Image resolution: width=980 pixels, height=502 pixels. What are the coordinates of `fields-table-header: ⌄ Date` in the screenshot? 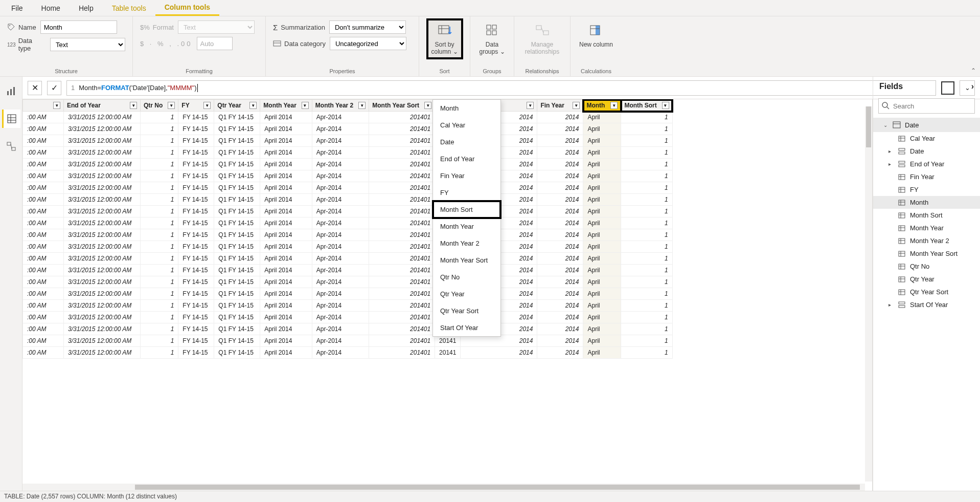 It's located at (926, 125).